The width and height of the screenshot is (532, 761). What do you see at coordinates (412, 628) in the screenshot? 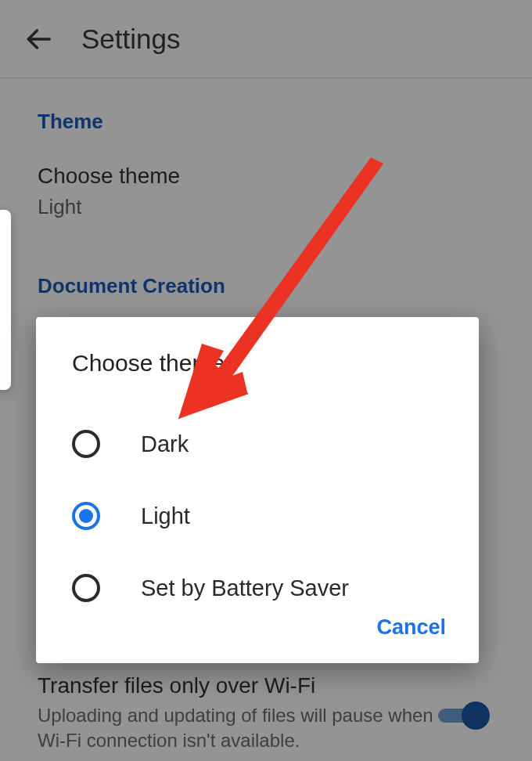
I see `cancel-button: Cancel` at bounding box center [412, 628].